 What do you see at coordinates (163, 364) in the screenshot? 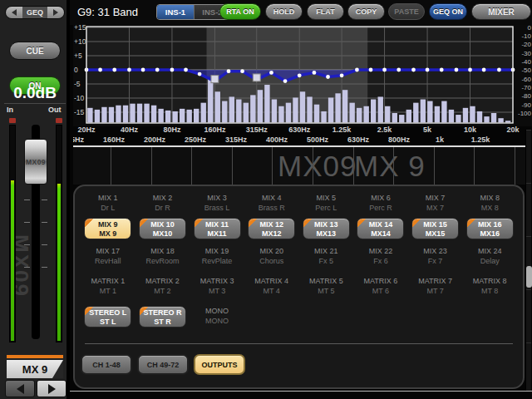
I see `layer-tab-ch-49-72: CH 49-72` at bounding box center [163, 364].